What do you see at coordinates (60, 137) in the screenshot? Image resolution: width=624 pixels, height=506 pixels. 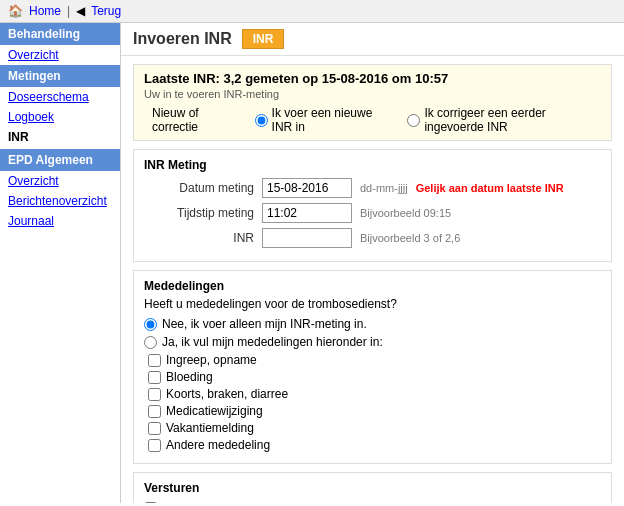 I see `sidebar-item-inr: INR` at bounding box center [60, 137].